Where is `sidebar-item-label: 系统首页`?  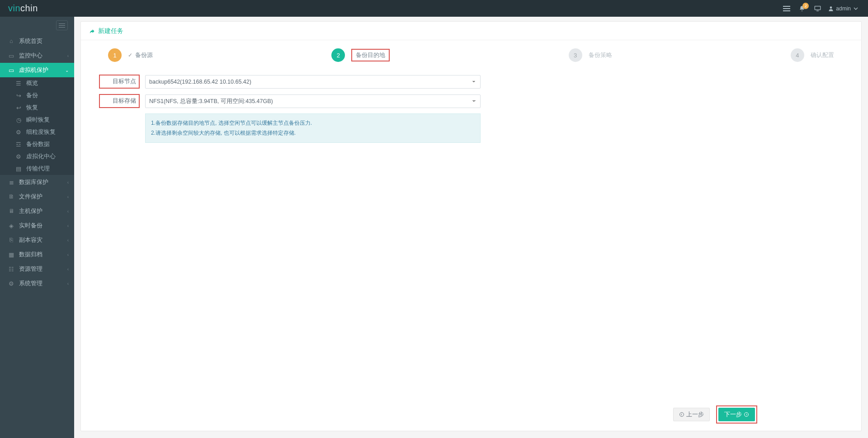
sidebar-item-label: 系统首页 is located at coordinates (31, 42).